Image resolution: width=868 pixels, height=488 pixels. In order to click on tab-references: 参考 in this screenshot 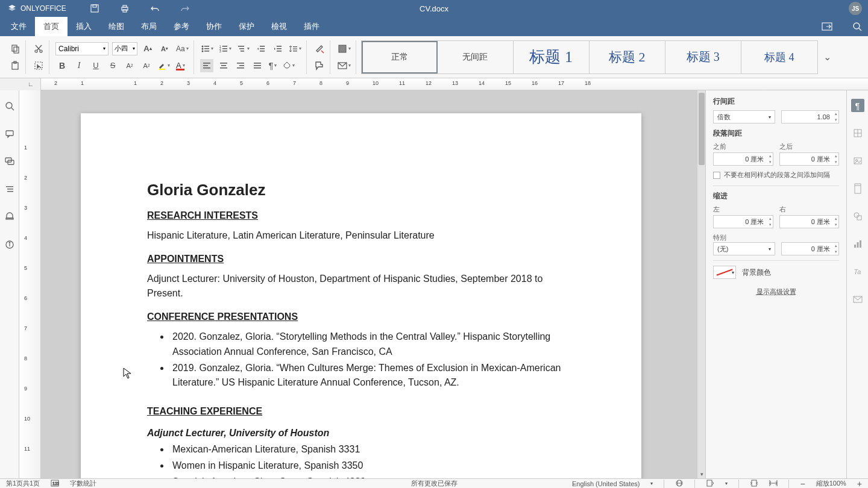, I will do `click(181, 27)`.